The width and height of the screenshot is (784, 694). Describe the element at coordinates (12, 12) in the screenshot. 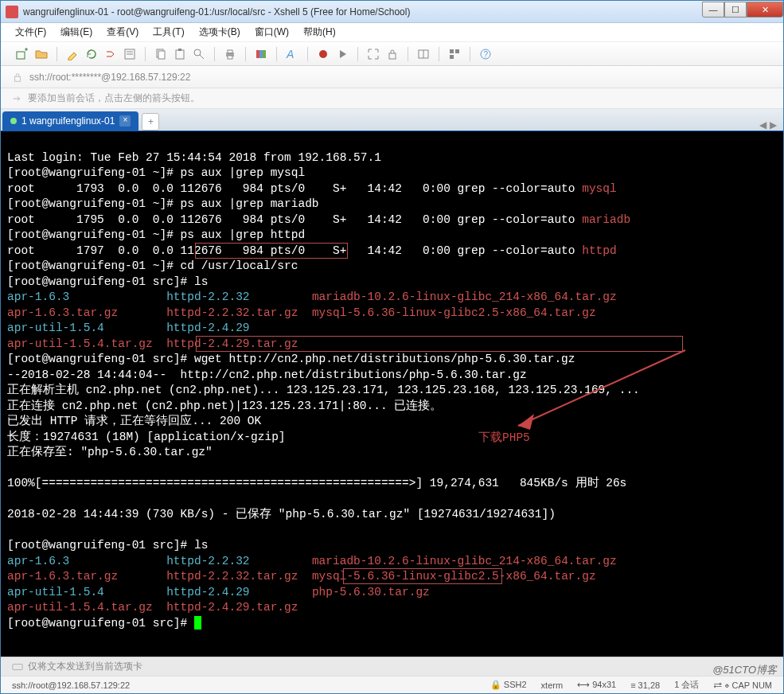

I see `app-icon` at that location.